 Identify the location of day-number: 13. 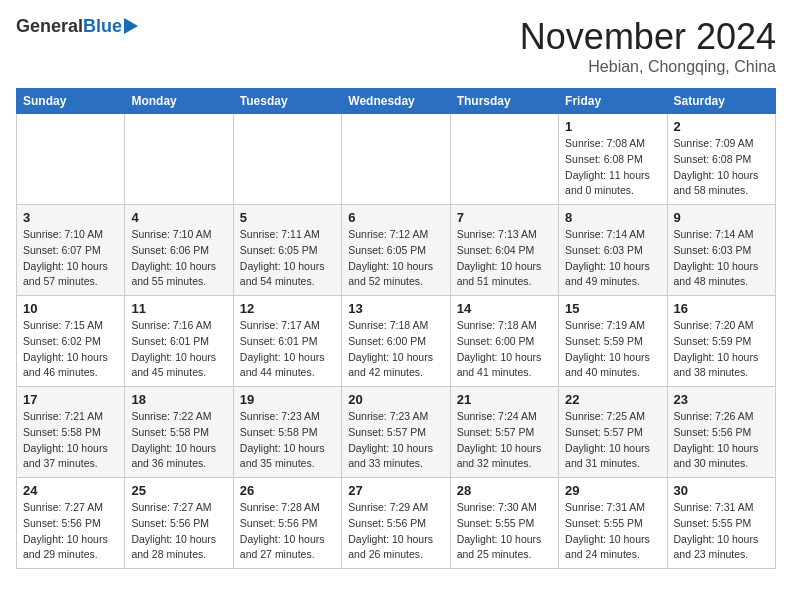
(396, 308).